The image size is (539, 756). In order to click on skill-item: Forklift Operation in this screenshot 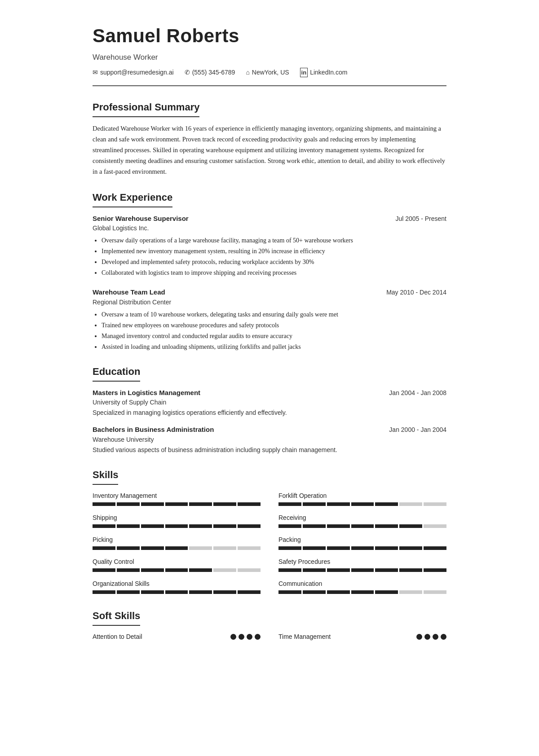, I will do `click(362, 498)`.